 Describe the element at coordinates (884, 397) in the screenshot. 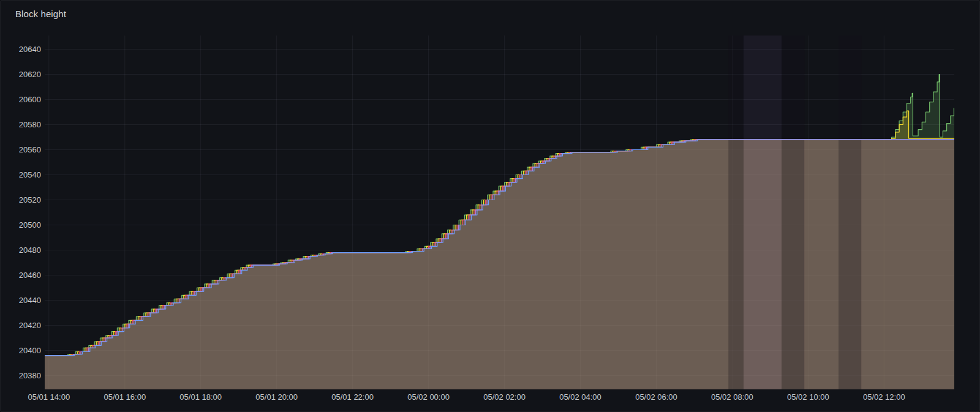

I see `x-tick-label: 05/02 12:00` at that location.